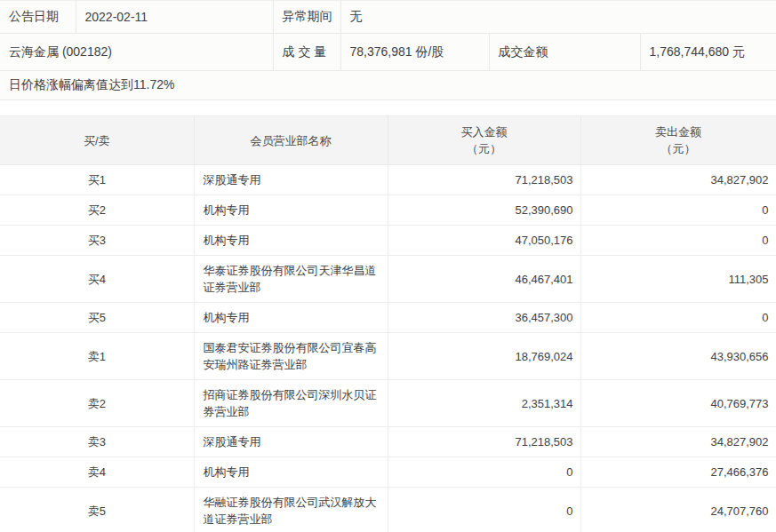 This screenshot has width=776, height=532. I want to click on cell-buy: 46,467,401, so click(484, 279).